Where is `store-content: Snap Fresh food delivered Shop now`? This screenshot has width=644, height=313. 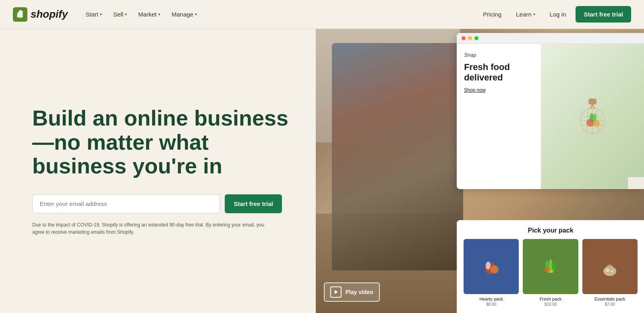
store-content: Snap Fresh food delivered Shop now is located at coordinates (550, 117).